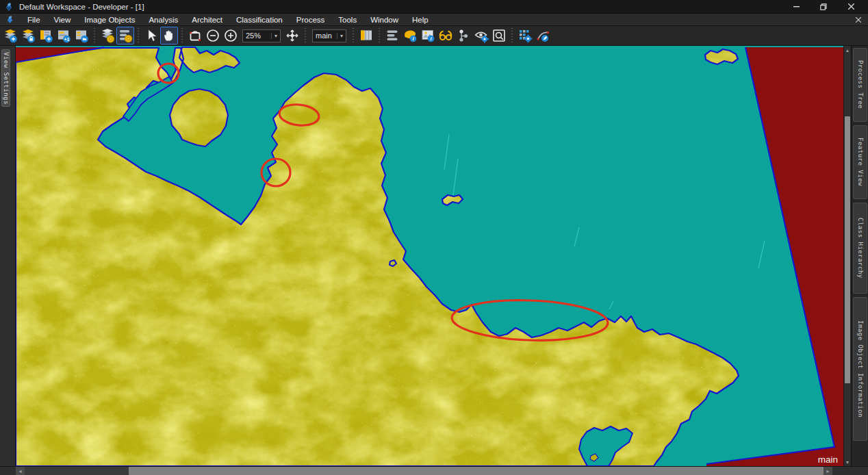 The image size is (868, 475). I want to click on right-tab-strip: Process Tree Feature View Class Hierarch…, so click(860, 256).